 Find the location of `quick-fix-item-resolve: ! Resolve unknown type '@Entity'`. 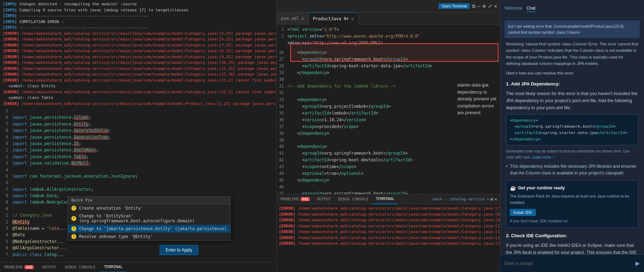

quick-fix-item-resolve: ! Resolve unknown type '@Entity' is located at coordinates (149, 237).